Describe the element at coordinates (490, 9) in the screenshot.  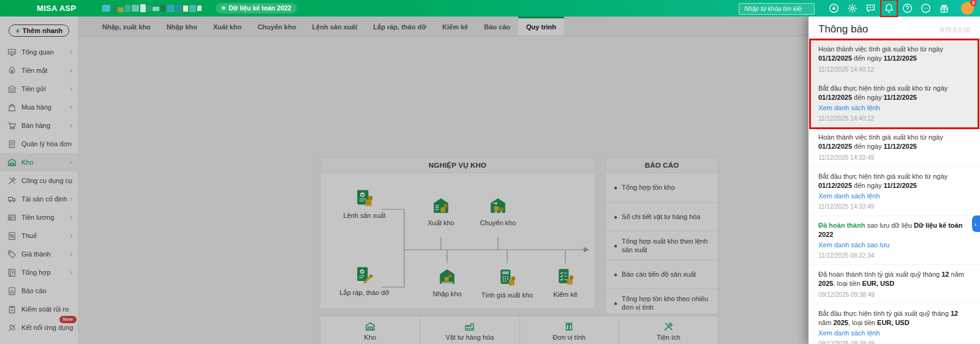
I see `topbar: MISA ASP Dữ liệu kế toán 2022` at that location.